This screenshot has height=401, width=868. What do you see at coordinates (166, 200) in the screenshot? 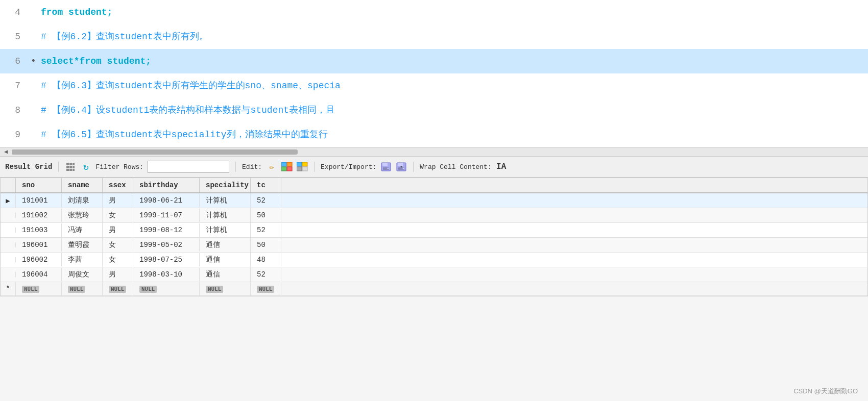
I see `cell-sbirthday: 1998-06-21` at bounding box center [166, 200].